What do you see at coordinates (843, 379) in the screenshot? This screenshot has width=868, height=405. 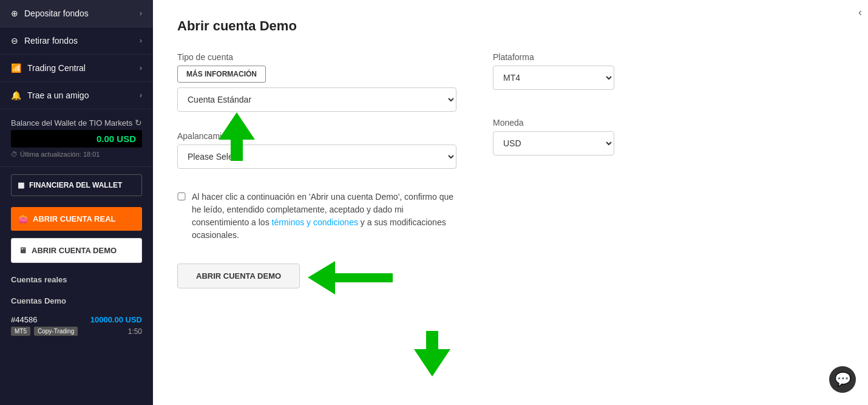 I see `chat-button: 💬` at bounding box center [843, 379].